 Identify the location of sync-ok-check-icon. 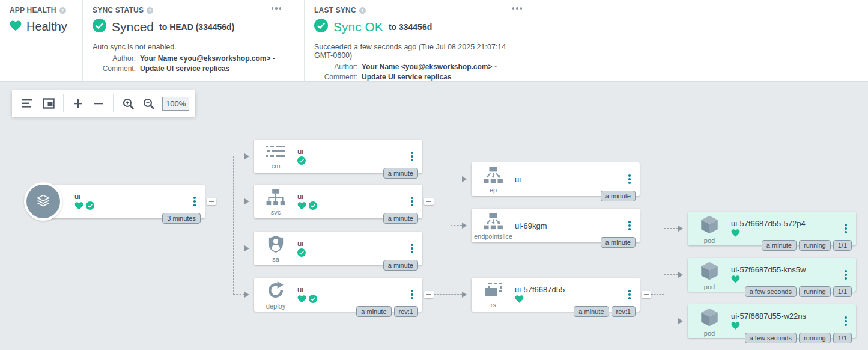
(321, 26).